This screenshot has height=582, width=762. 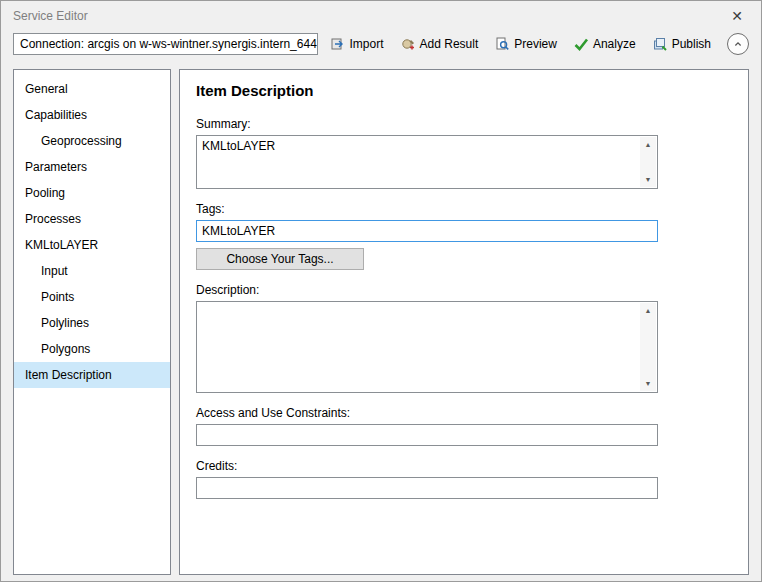 What do you see at coordinates (92, 297) in the screenshot?
I see `sidebar-item-points: Points` at bounding box center [92, 297].